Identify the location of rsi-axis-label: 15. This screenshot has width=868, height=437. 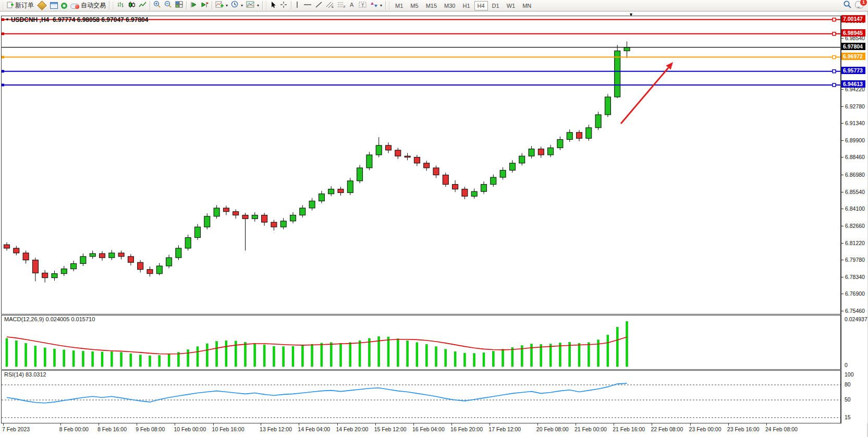
(848, 417).